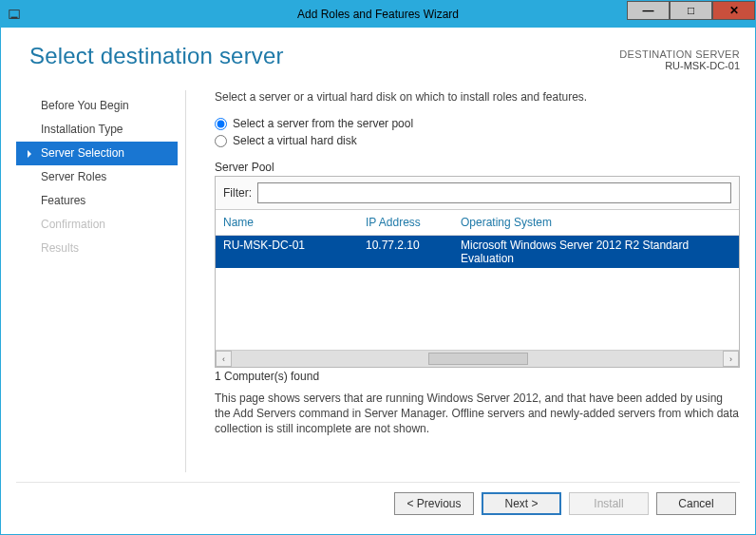 Image resolution: width=756 pixels, height=535 pixels. What do you see at coordinates (680, 57) in the screenshot?
I see `destination-block: DESTINATION SERVER RU-MSK-DC-01` at bounding box center [680, 57].